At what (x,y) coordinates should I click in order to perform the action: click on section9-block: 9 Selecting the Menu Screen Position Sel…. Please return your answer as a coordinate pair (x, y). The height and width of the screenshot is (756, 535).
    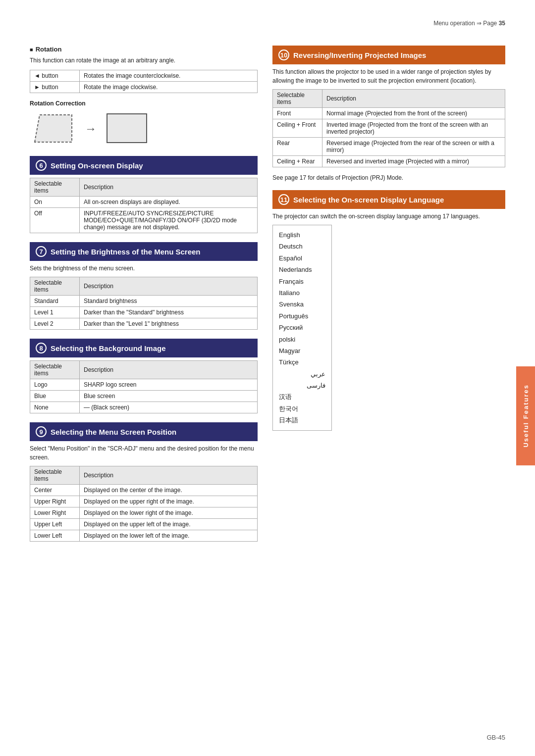
    Looking at the image, I should click on (144, 482).